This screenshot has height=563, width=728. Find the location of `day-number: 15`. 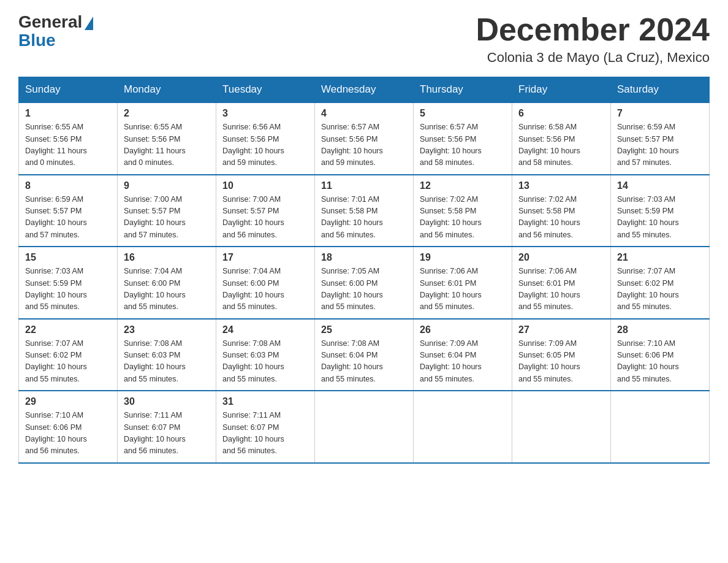

day-number: 15 is located at coordinates (68, 258).